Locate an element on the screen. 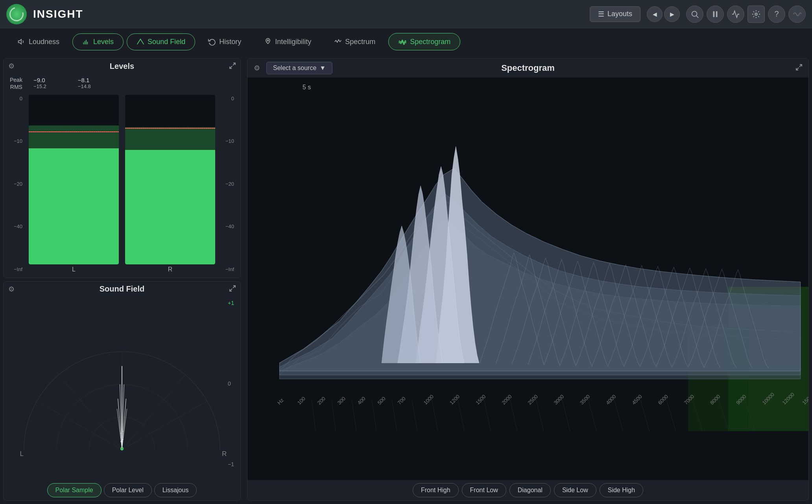 This screenshot has width=812, height=504. spectrogram-settings-icon: ⚙ is located at coordinates (257, 68).